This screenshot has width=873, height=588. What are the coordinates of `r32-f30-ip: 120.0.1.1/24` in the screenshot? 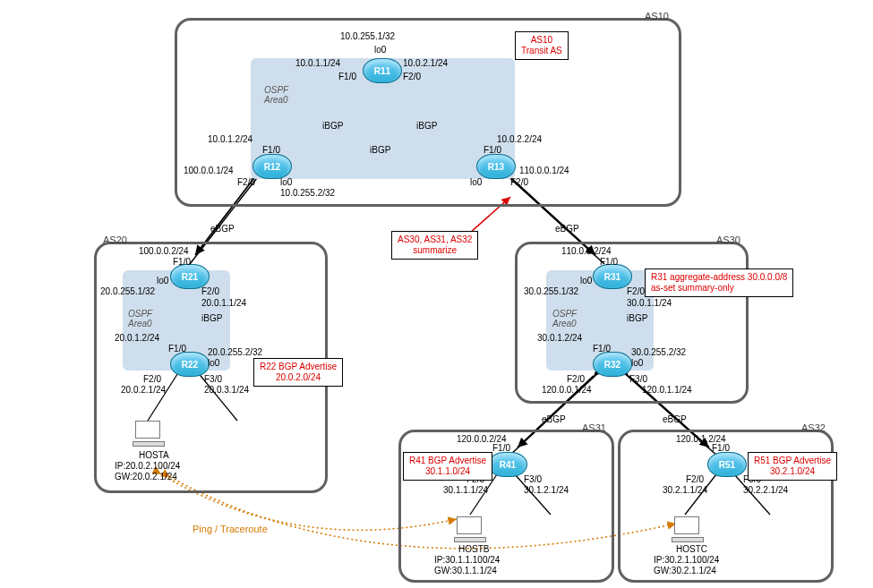 It's located at (667, 390).